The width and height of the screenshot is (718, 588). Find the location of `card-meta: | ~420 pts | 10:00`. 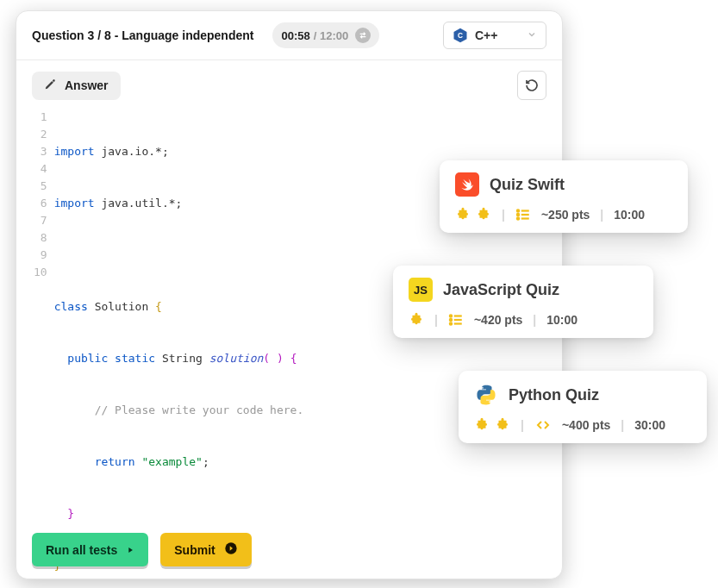

card-meta: | ~420 pts | 10:00 is located at coordinates (523, 320).